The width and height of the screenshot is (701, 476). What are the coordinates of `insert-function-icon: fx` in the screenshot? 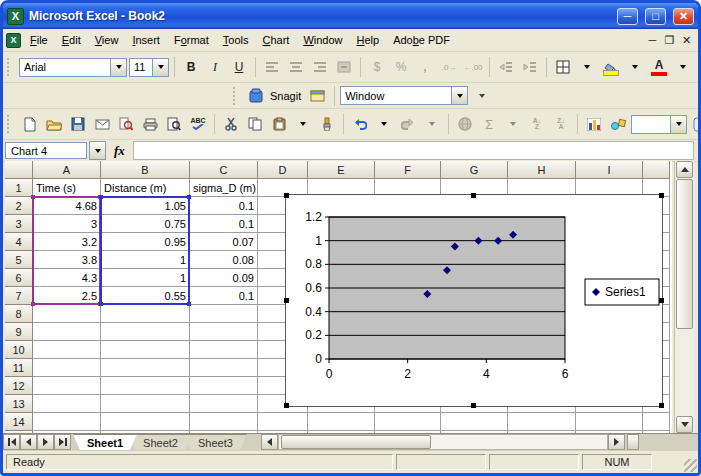 It's located at (120, 151).